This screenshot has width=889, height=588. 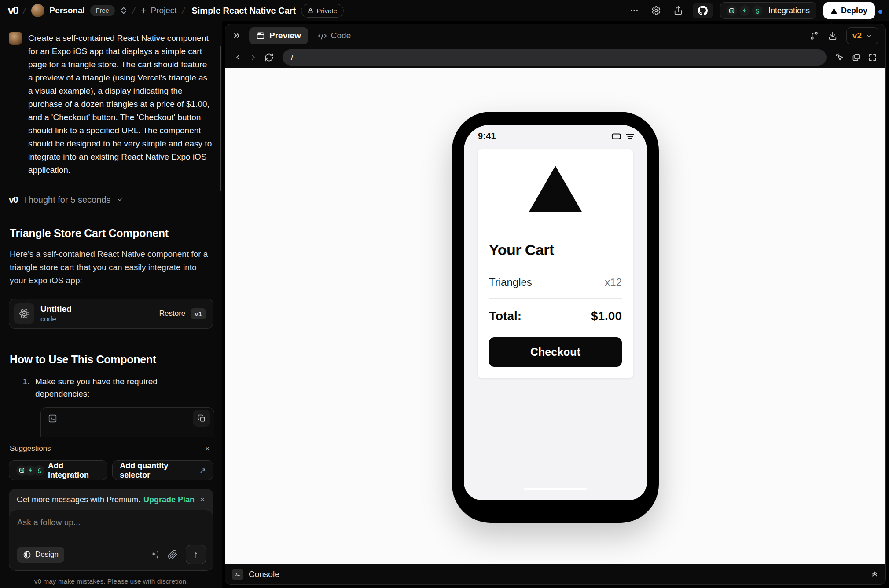 I want to click on console-bar: Console, so click(x=555, y=574).